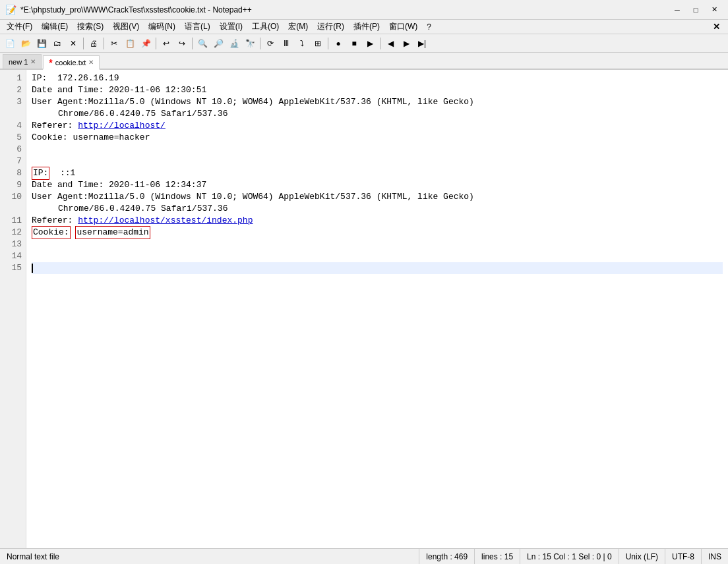 The image size is (728, 564). Describe the element at coordinates (10, 43) in the screenshot. I see `tb-new: 📄` at that location.